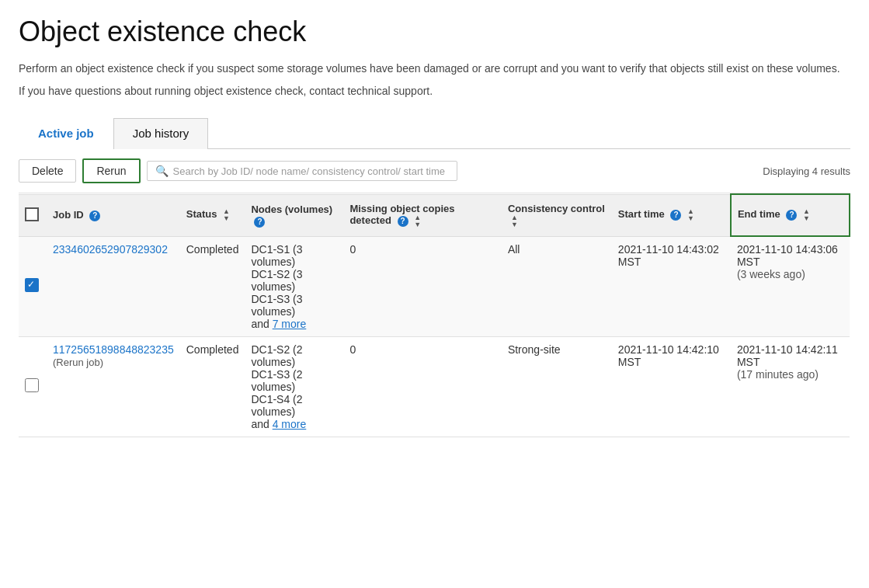  Describe the element at coordinates (32, 385) in the screenshot. I see `row-checkbox` at that location.